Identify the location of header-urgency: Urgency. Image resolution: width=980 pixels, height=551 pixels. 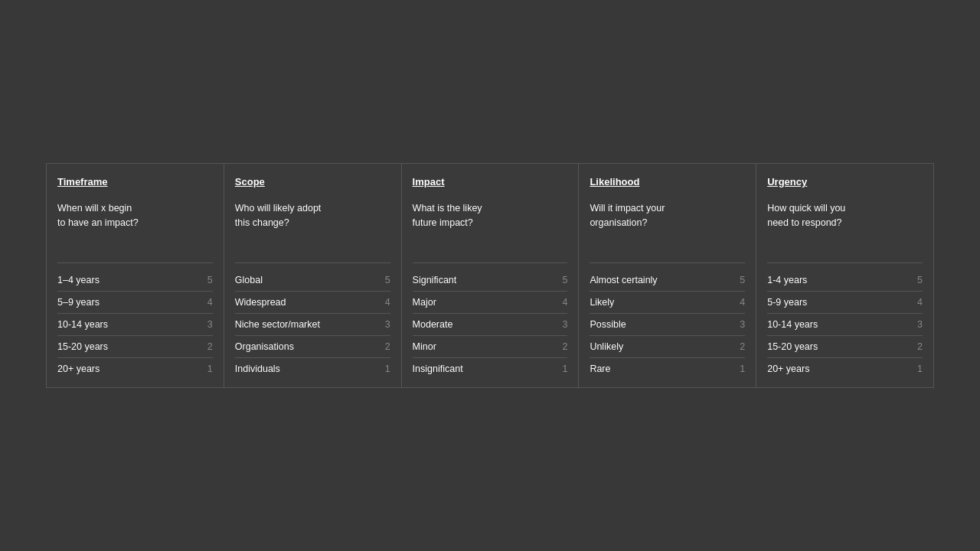
(845, 182).